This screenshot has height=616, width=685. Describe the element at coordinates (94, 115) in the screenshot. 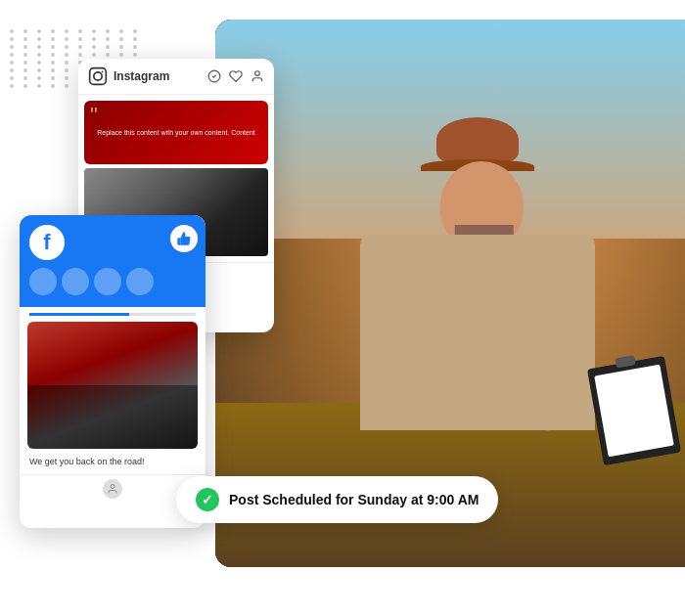

I see `quote-mark: "` at that location.